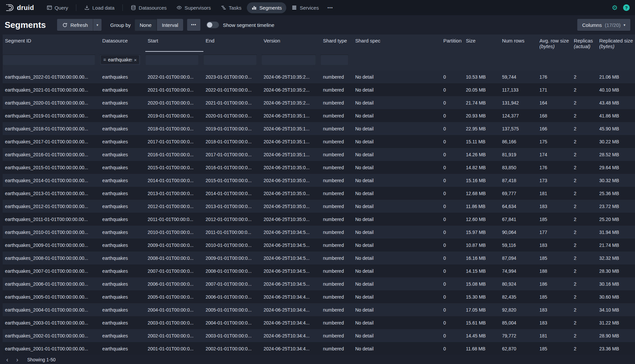 This screenshot has height=364, width=635. I want to click on cell-avg_row_size: 171, so click(554, 90).